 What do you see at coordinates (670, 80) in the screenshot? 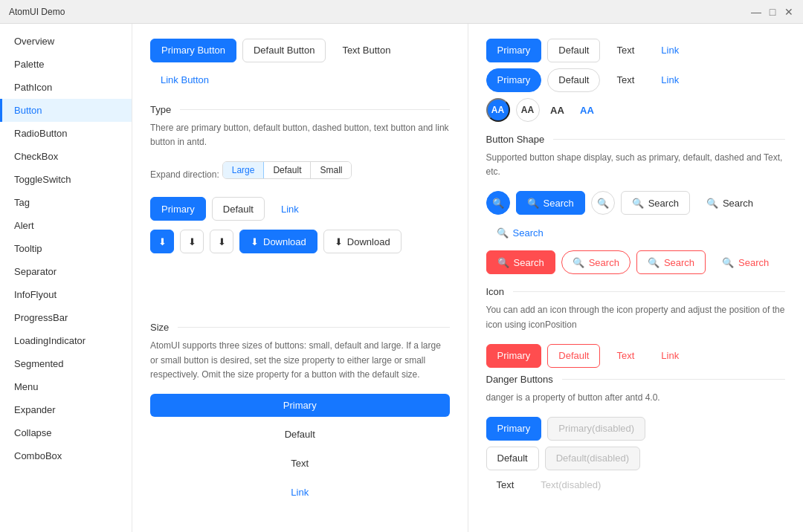
I see `shape-link-round: Link` at bounding box center [670, 80].